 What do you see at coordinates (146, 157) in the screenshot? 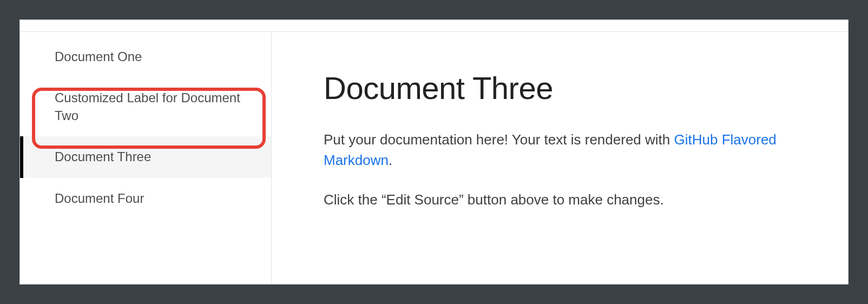
I see `sidebar-item-doc-three: Document Three` at bounding box center [146, 157].